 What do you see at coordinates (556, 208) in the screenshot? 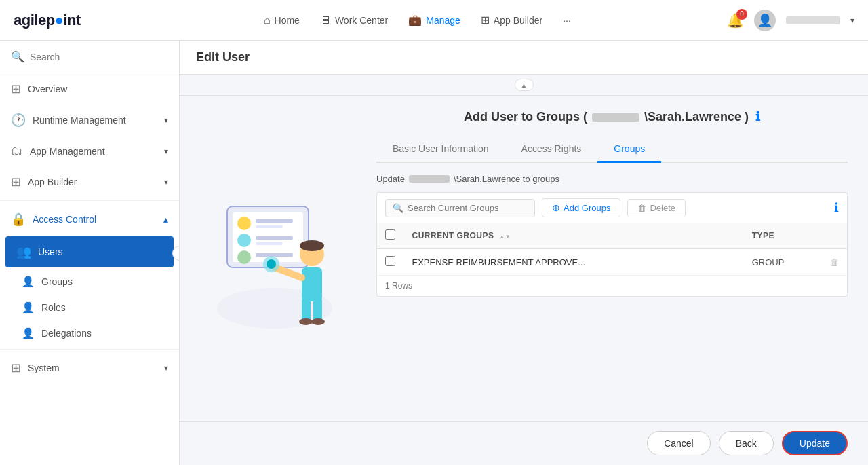
I see `plus-icon: ⊕` at bounding box center [556, 208].